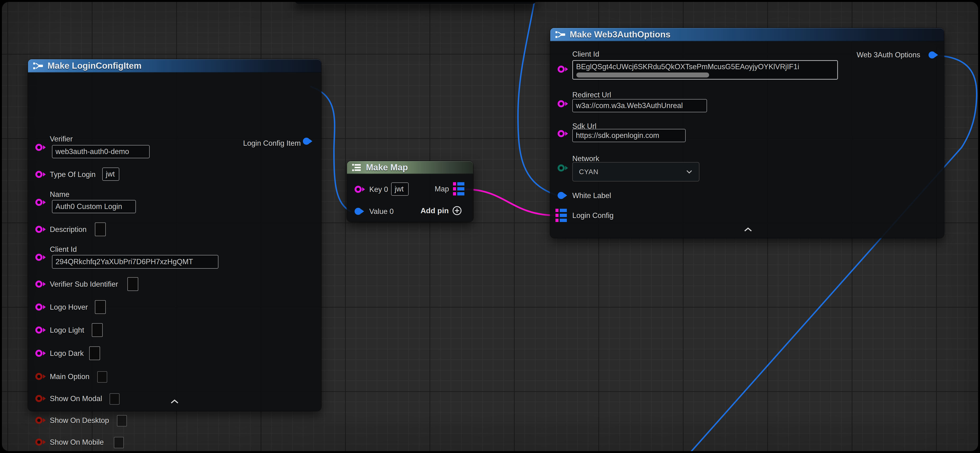  I want to click on network-dropdown: CYAN, so click(636, 172).